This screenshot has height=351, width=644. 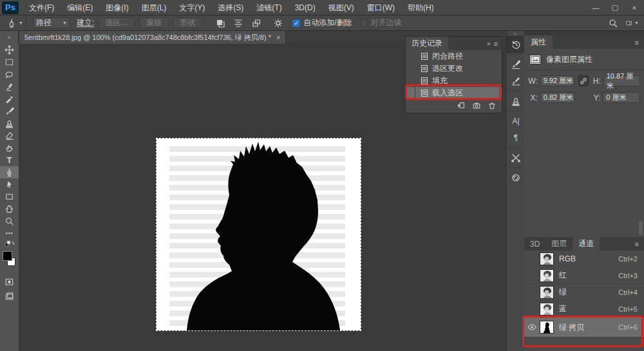 What do you see at coordinates (516, 138) in the screenshot?
I see `paragraph-panel-icon: ¶` at bounding box center [516, 138].